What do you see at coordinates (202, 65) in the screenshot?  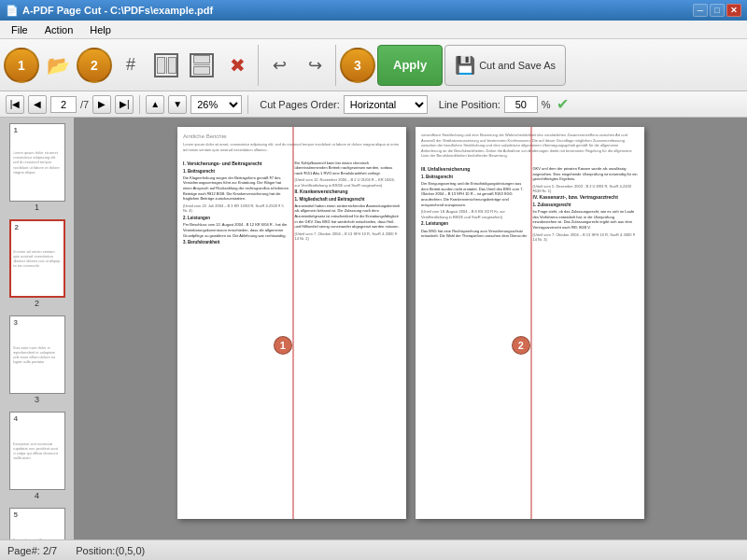 I see `split-horiz-button` at bounding box center [202, 65].